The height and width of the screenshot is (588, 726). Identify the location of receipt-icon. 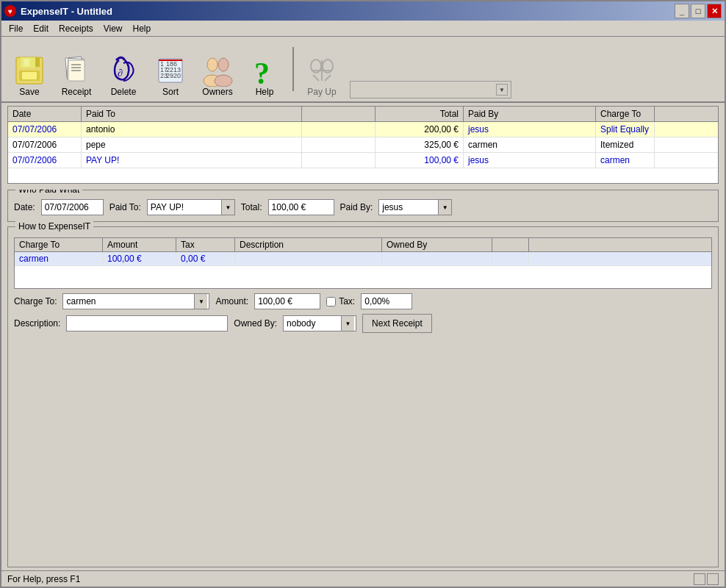
(76, 71).